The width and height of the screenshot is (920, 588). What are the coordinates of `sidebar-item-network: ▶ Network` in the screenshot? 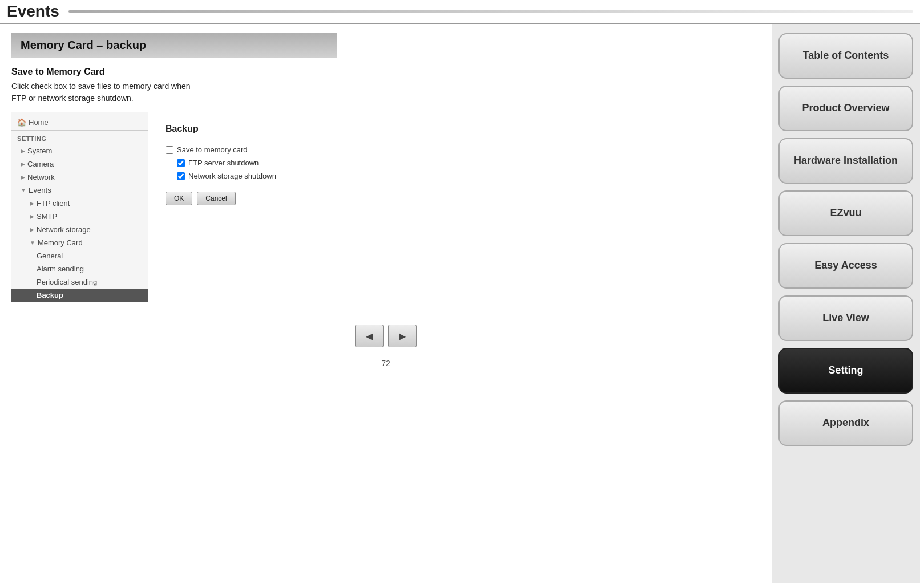 It's located at (80, 177).